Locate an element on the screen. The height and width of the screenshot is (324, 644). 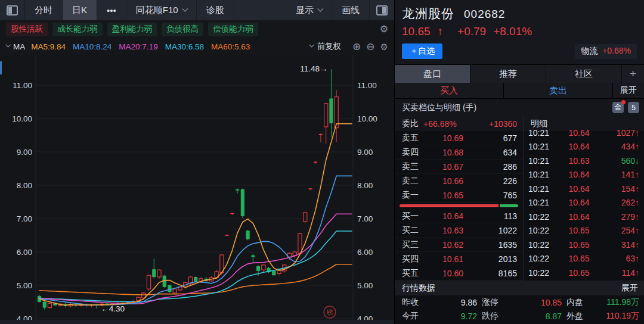
gold-badge: 金 is located at coordinates (618, 107).